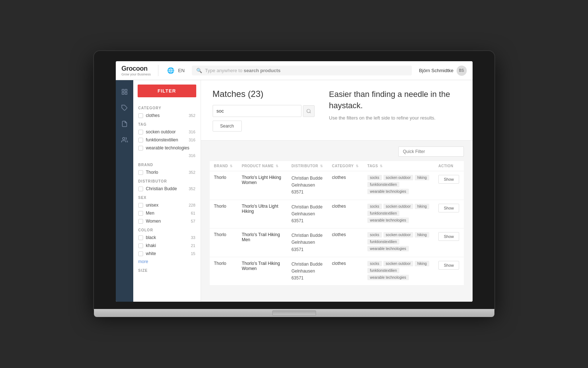  What do you see at coordinates (141, 116) in the screenshot?
I see `filter-checkbox-clothes` at bounding box center [141, 116].